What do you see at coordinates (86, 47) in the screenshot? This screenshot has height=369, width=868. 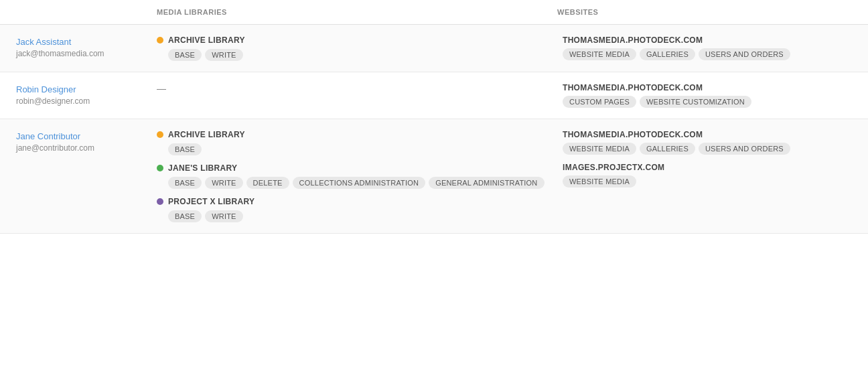 I see `user-cell: Jack Assistantjack@thomasmedia.com` at bounding box center [86, 47].